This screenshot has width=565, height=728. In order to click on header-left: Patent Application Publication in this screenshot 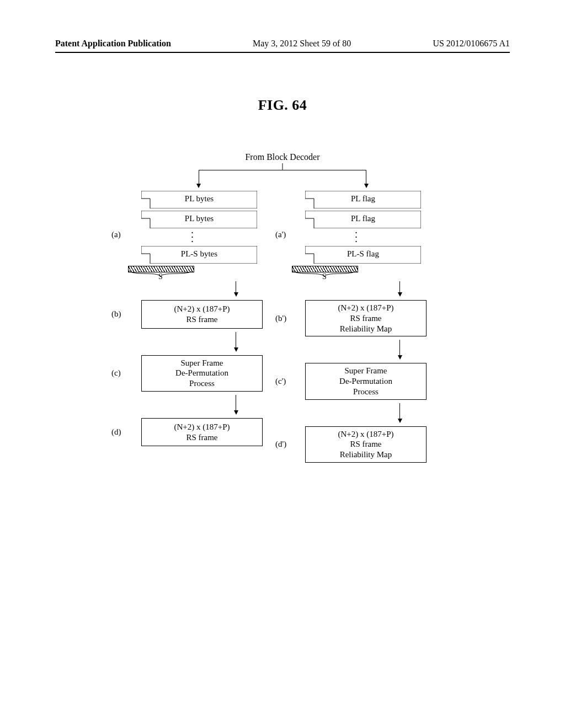, I will do `click(113, 44)`.